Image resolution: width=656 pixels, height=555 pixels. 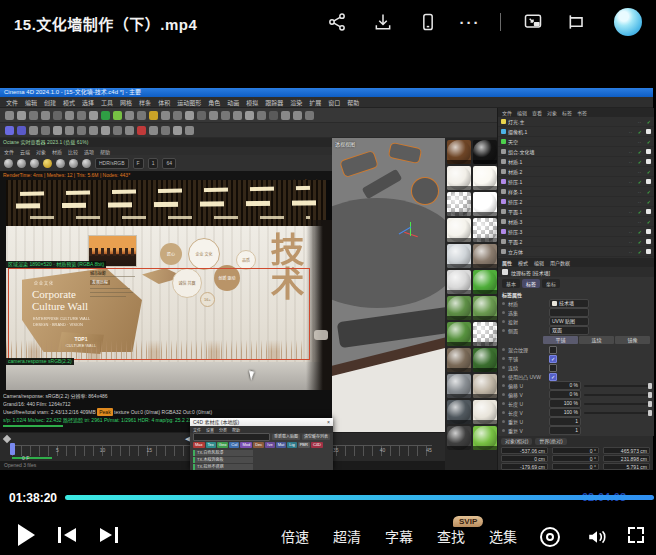 What do you see at coordinates (576, 202) in the screenshot?
I see `object-row: 挤压.2 ·· ✓` at bounding box center [576, 202].